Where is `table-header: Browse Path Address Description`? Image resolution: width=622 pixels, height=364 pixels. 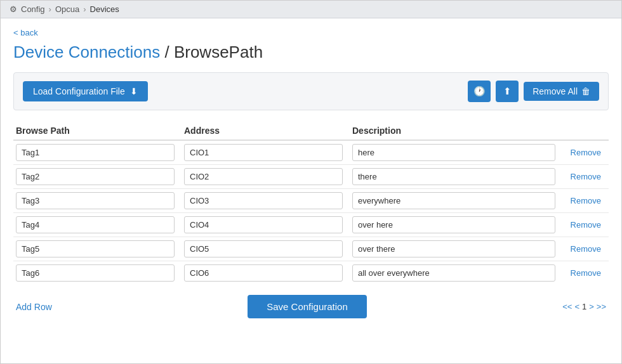 table-header: Browse Path Address Description is located at coordinates (311, 131).